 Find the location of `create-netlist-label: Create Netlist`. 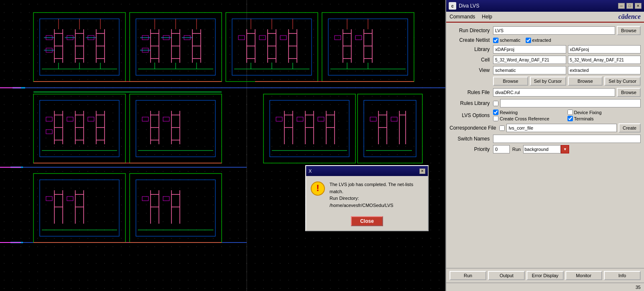

create-netlist-label: Create Netlist is located at coordinates (470, 40).